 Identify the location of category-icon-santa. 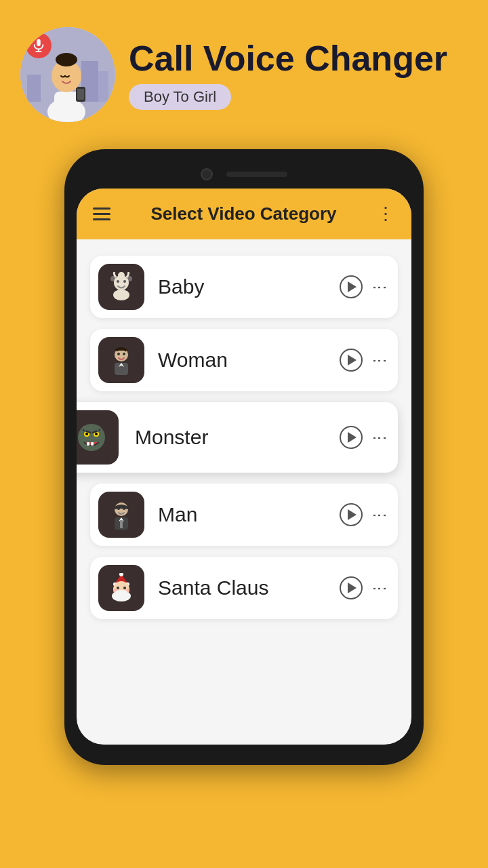
(121, 588).